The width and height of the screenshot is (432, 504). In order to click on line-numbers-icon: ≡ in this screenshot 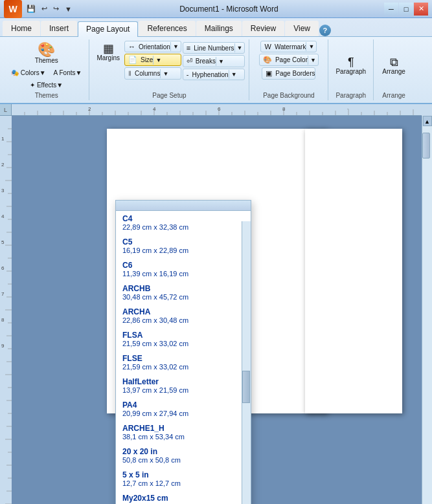, I will do `click(188, 48)`.